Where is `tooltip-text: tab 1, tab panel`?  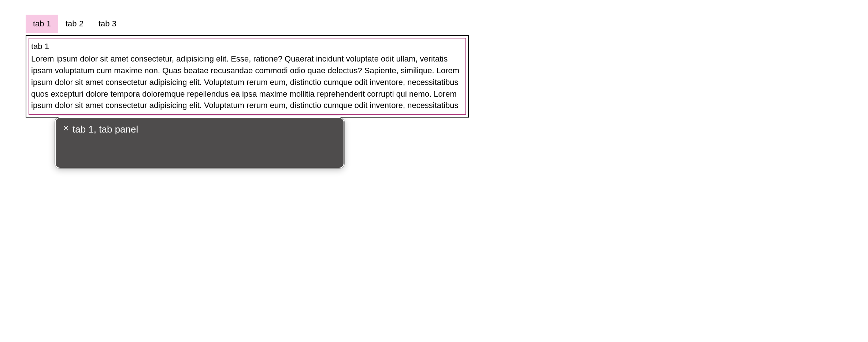 tooltip-text: tab 1, tab panel is located at coordinates (105, 127).